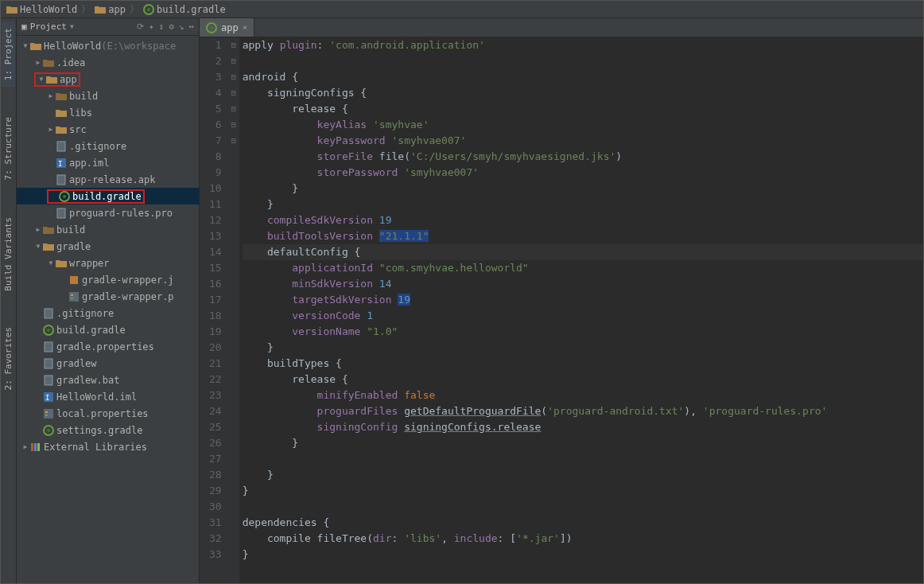  Describe the element at coordinates (108, 280) in the screenshot. I see `tree-row: gradle-wrapper.j` at that location.